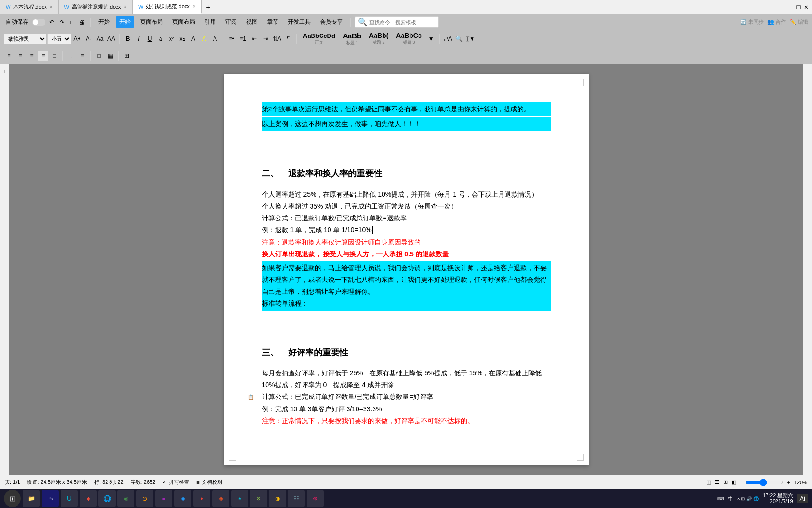  What do you see at coordinates (17, 22) in the screenshot?
I see `autosave-toggle: 自动保存` at bounding box center [17, 22].